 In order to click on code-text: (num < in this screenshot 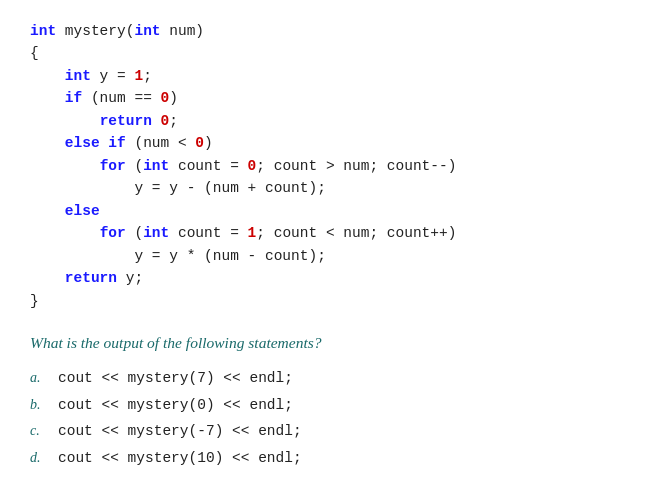, I will do `click(161, 143)`.